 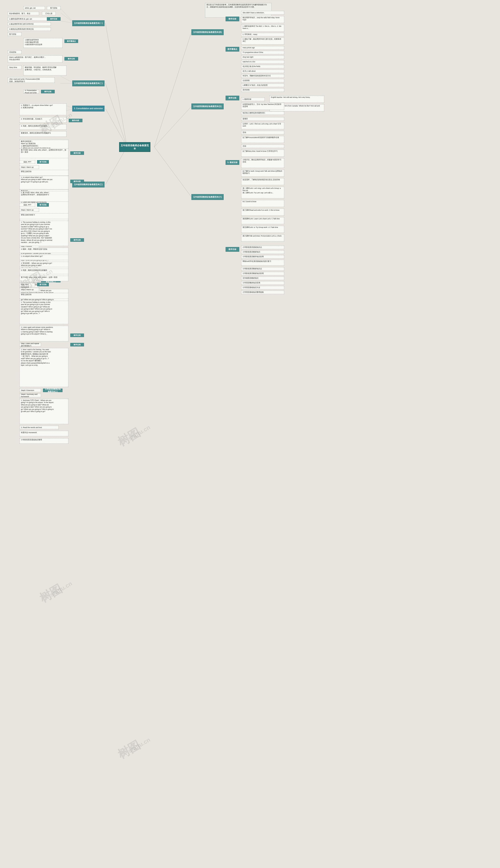 I want to click on hard-1: many prices ago, so click(x=263, y=48).